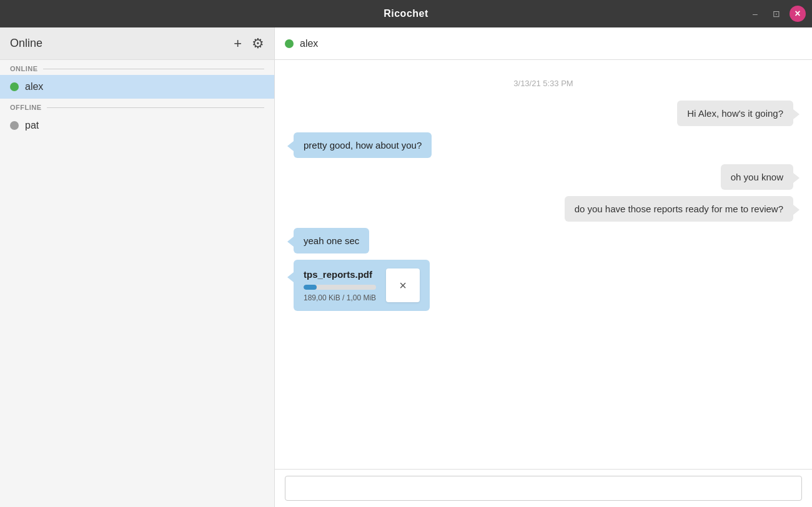 This screenshot has width=812, height=507. What do you see at coordinates (735, 114) in the screenshot?
I see `message-bubble-sent-1: Hi Alex, how's it going?` at bounding box center [735, 114].